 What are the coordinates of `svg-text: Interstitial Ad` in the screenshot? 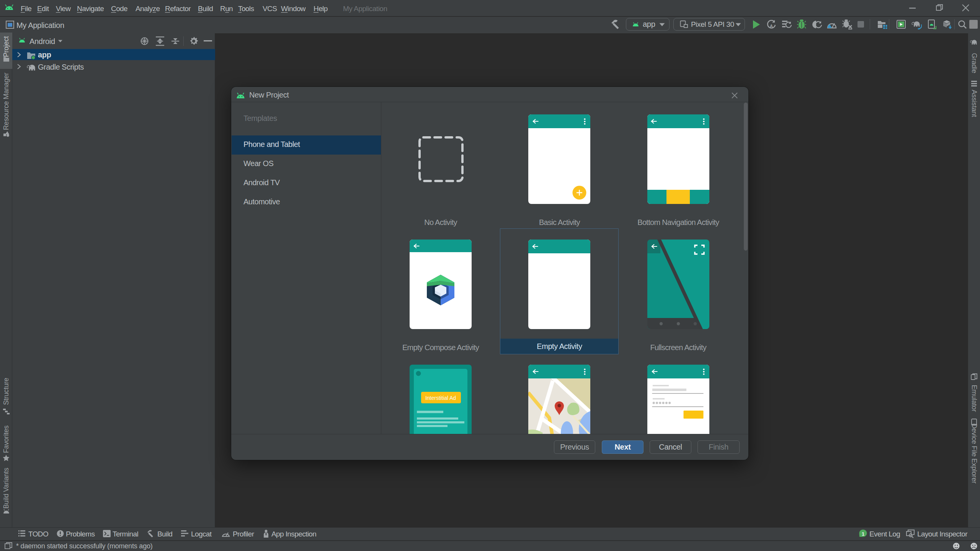 It's located at (441, 398).